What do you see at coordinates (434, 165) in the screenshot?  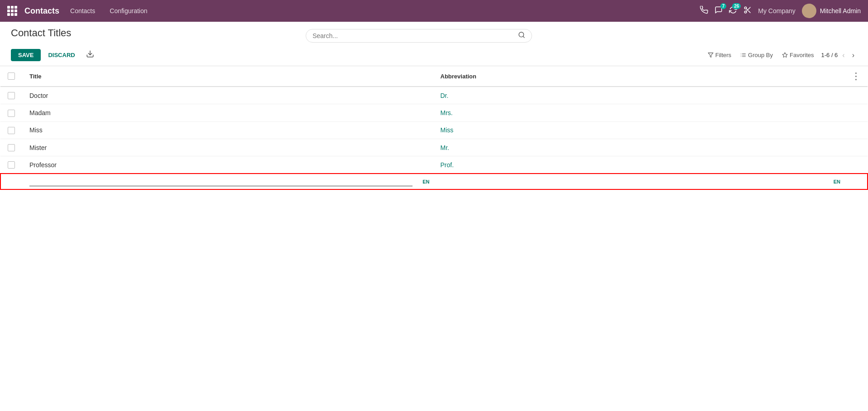 I see `table-row: Professor Prof.` at bounding box center [434, 165].